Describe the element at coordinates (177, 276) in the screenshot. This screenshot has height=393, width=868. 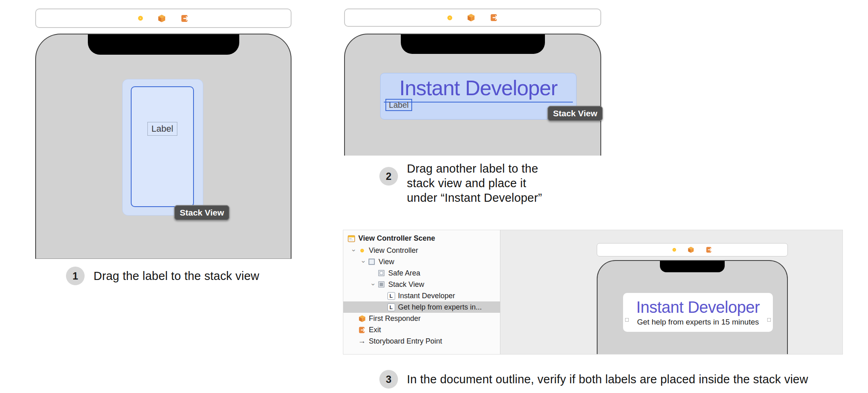
I see `step-caption-text: Drag the label to the stack view` at that location.